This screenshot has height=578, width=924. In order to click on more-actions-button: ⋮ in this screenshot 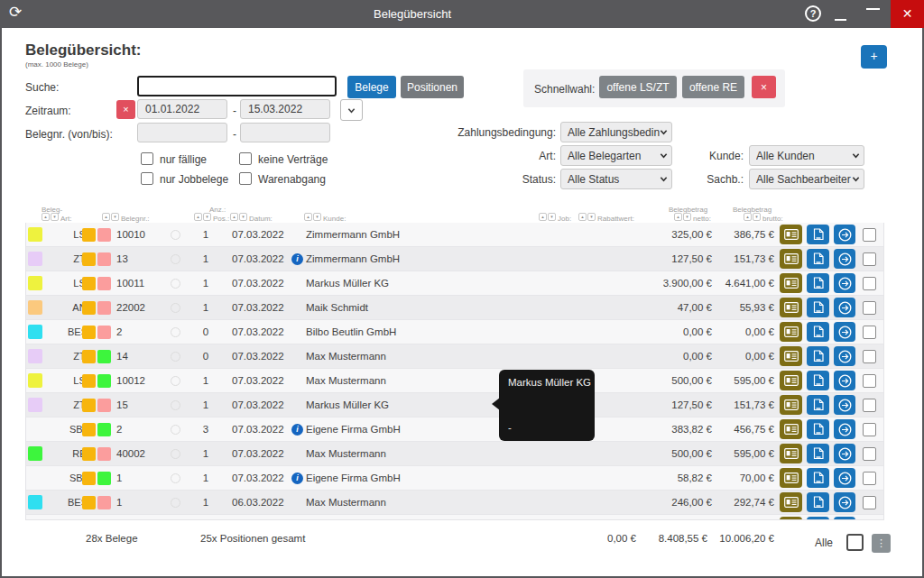, I will do `click(881, 543)`.